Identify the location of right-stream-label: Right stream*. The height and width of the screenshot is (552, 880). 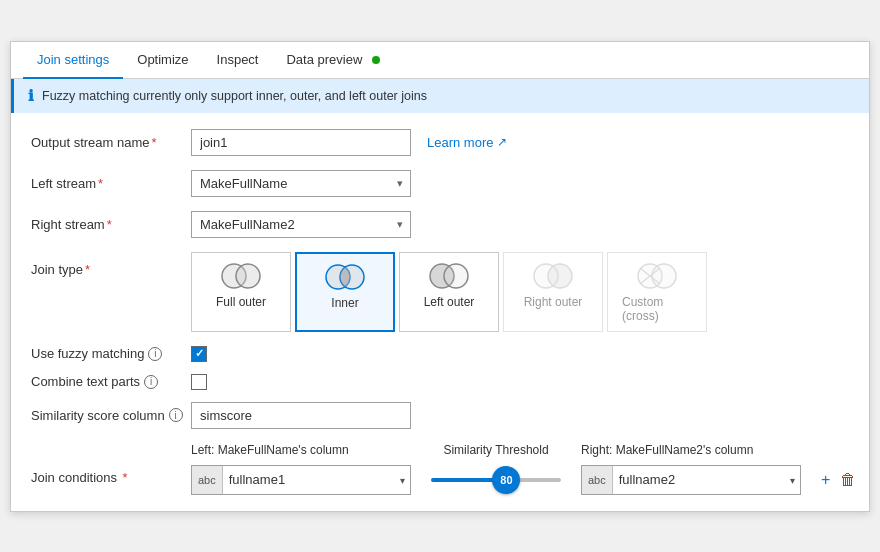
(111, 224).